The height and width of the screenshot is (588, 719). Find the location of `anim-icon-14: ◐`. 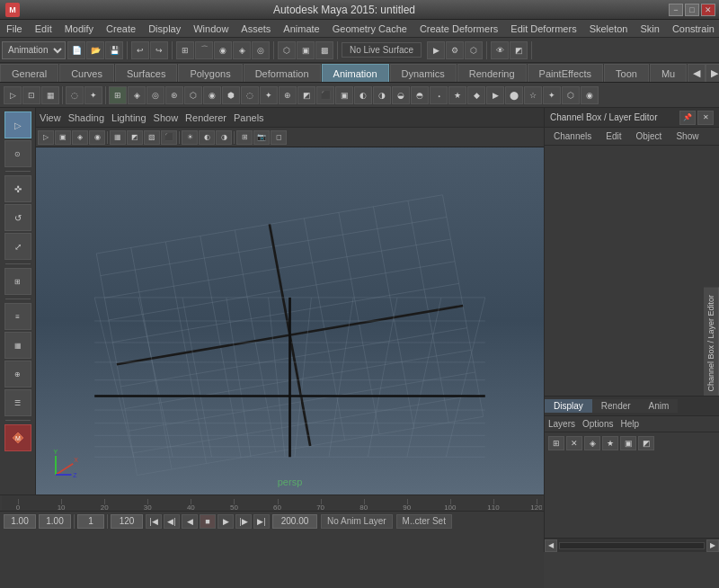

anim-icon-14: ◐ is located at coordinates (363, 95).